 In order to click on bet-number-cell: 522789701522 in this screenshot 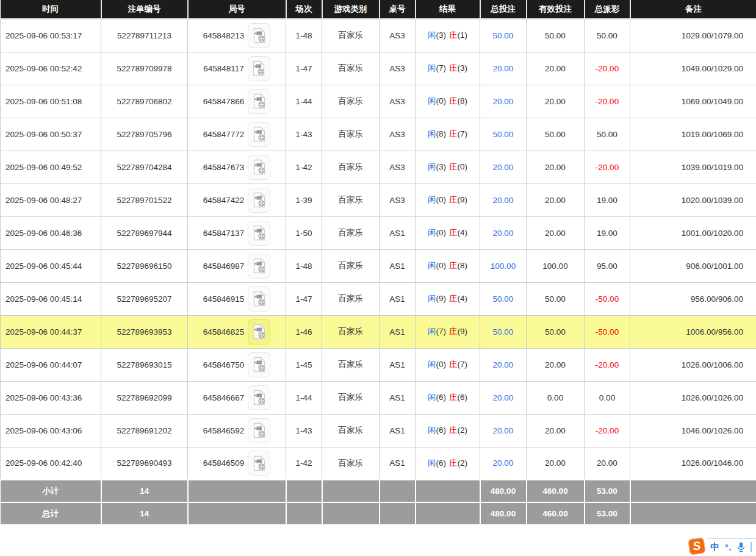, I will do `click(145, 200)`.